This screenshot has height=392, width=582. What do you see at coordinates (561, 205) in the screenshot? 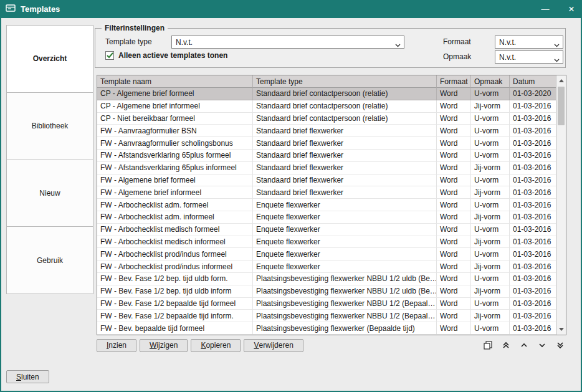
I see `scrollbar-track` at bounding box center [561, 205].